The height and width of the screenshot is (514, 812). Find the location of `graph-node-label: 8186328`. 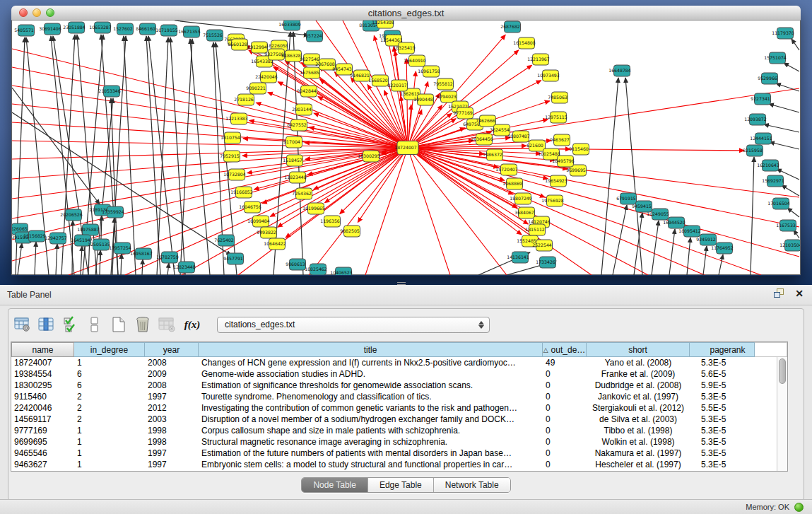

graph-node-label: 8186328 is located at coordinates (291, 55).